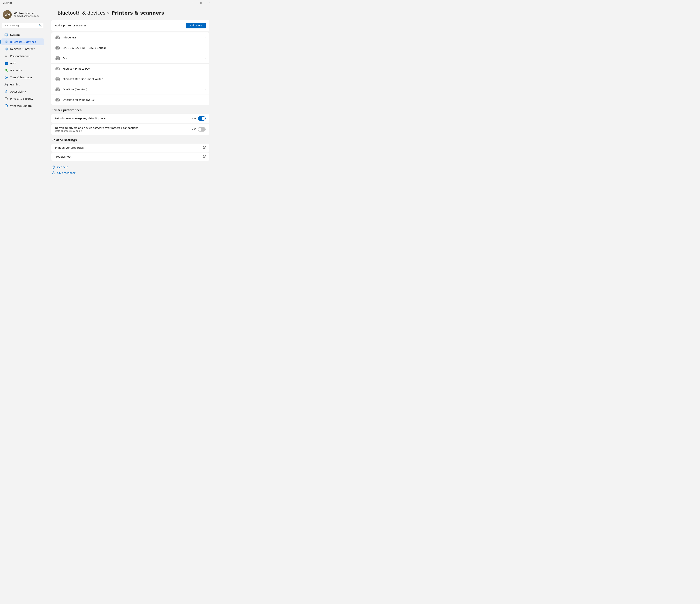  Describe the element at coordinates (23, 106) in the screenshot. I see `sidebar-item-update: Windows Update` at that location.